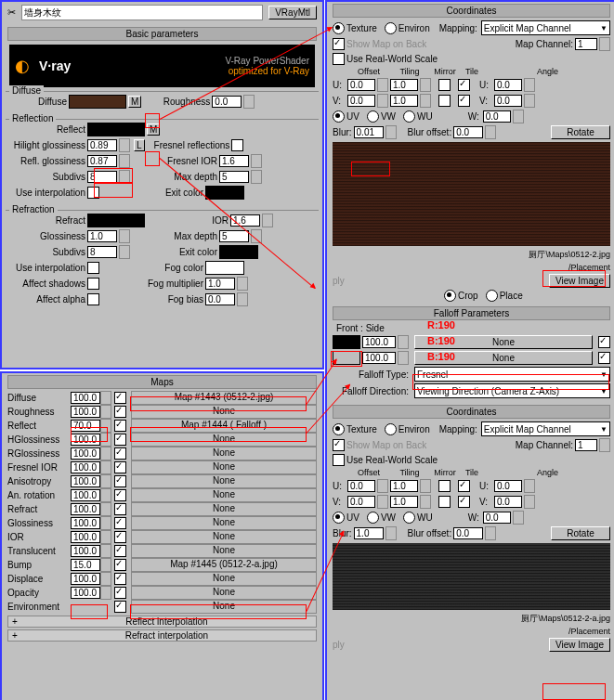 This screenshot has width=614, height=700. What do you see at coordinates (227, 102) in the screenshot?
I see `roughness-input` at bounding box center [227, 102].